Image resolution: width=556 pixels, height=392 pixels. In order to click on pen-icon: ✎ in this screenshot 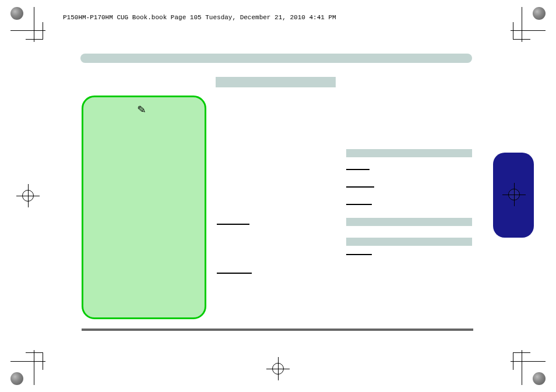, I will do `click(141, 110)`.